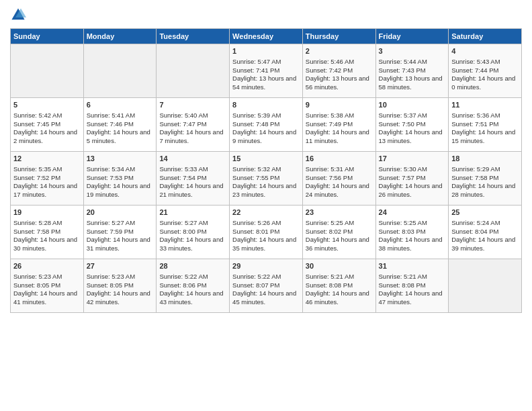 The width and height of the screenshot is (532, 411). I want to click on daylight-text: Daylight: 14 hours and 38 minutes., so click(411, 244).